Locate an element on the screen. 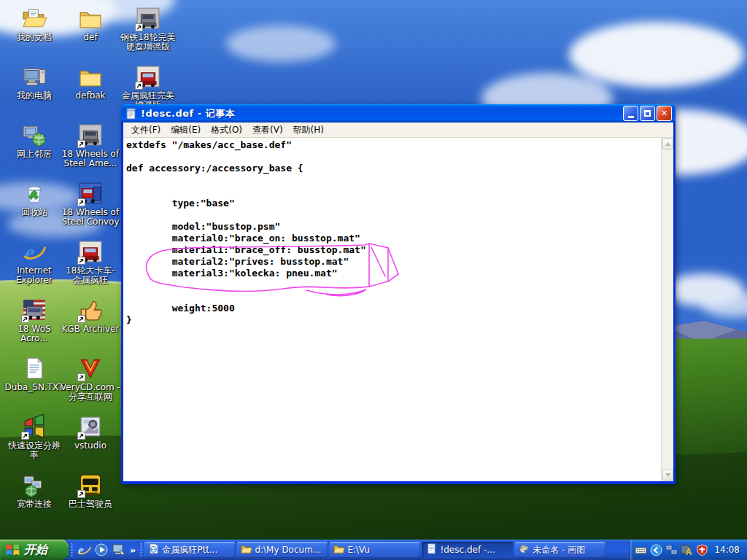 This screenshot has width=747, height=560. desktop-icon-18-wheels-ame: 18 Wheels ofSteel Ame... is located at coordinates (90, 146).